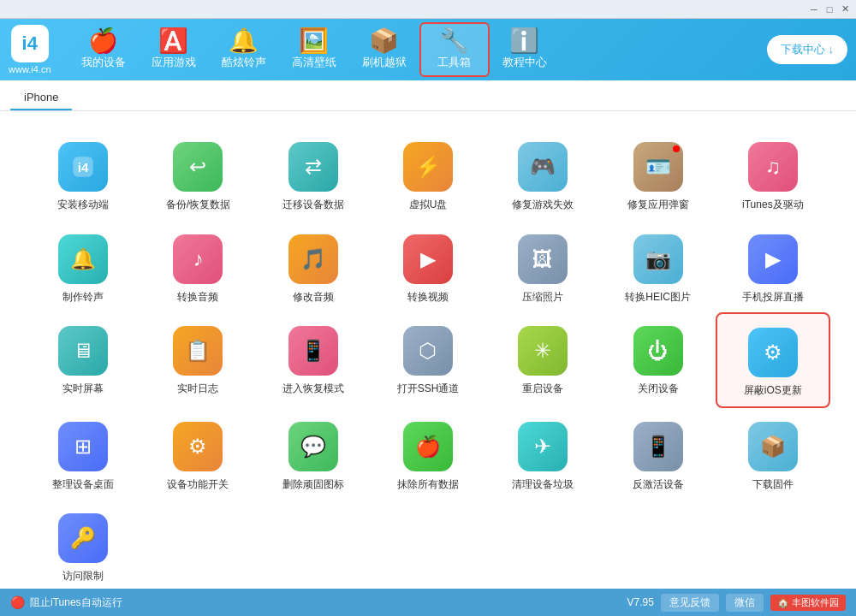  What do you see at coordinates (773, 259) in the screenshot?
I see `screen-mirror-icon: ▶` at bounding box center [773, 259].